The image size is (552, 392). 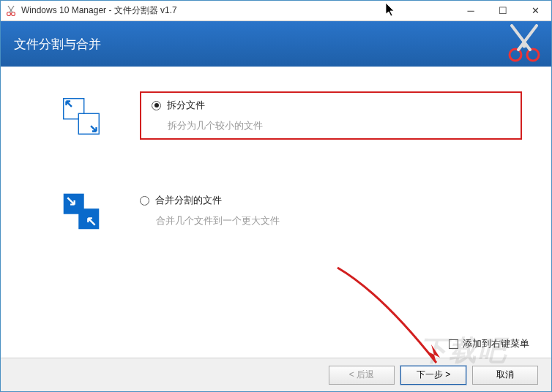 I want to click on context-menu-checkbox-label: 添加到右键菜单, so click(x=496, y=344).